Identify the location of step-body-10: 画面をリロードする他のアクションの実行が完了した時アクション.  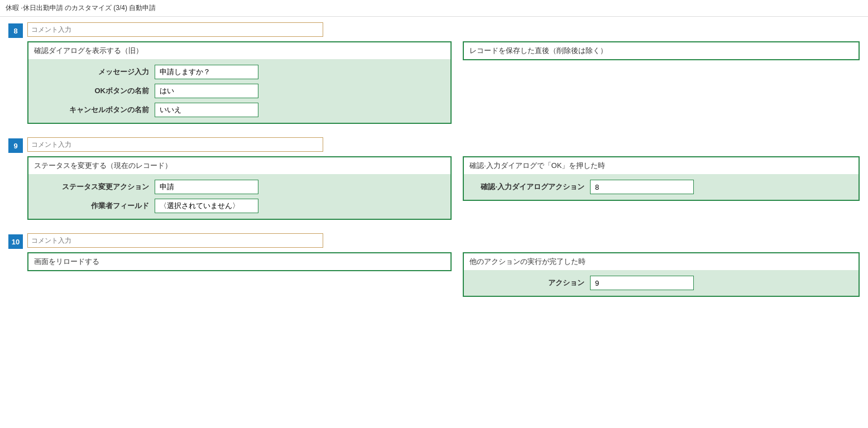
(443, 265).